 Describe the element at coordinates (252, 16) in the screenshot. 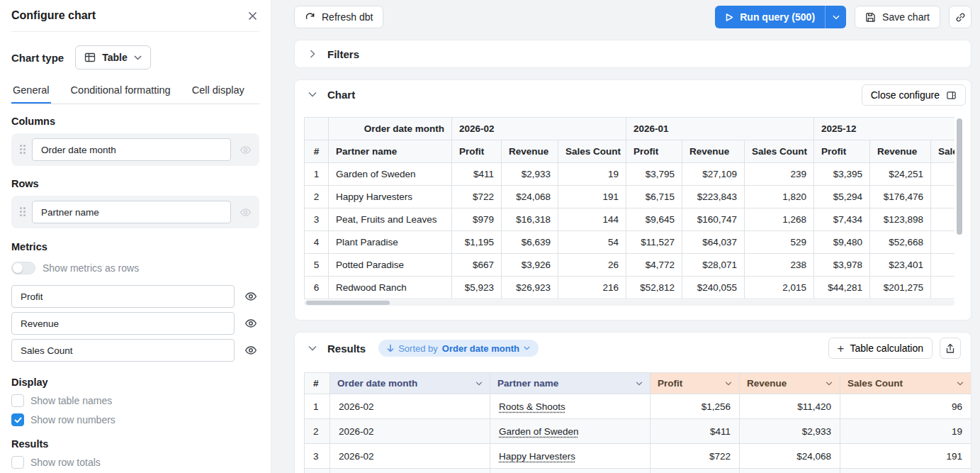

I see `close-icon` at that location.